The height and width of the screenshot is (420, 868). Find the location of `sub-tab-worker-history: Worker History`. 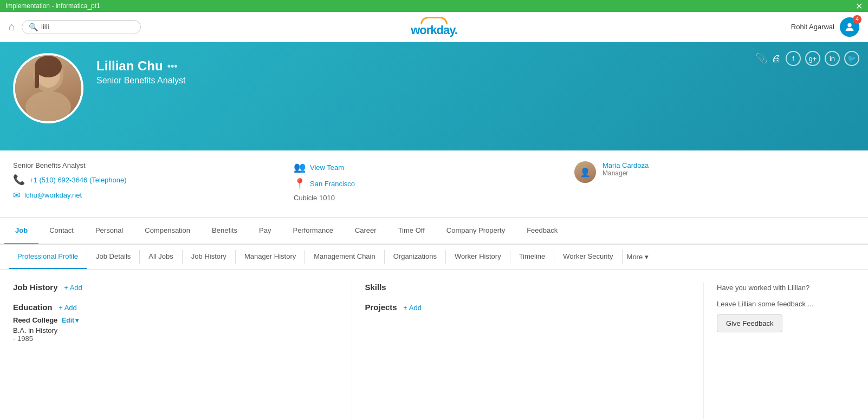

sub-tab-worker-history: Worker History is located at coordinates (478, 257).